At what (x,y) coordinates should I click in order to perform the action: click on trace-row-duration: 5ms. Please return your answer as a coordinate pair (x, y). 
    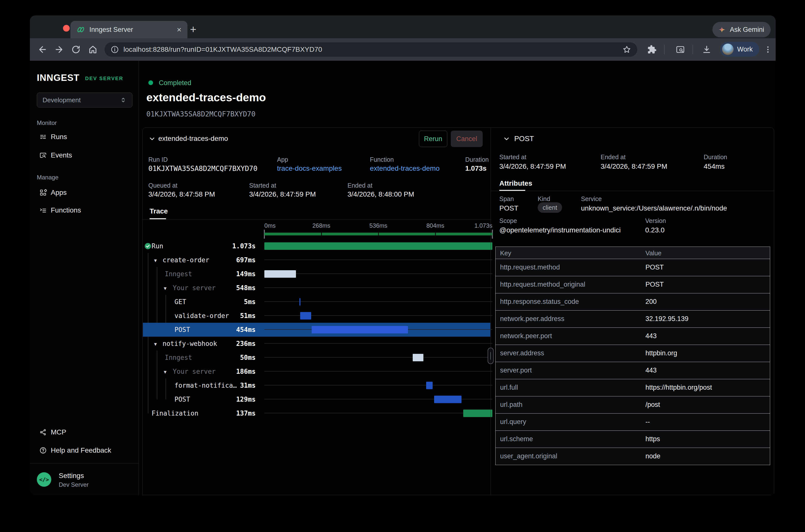
    Looking at the image, I should click on (199, 302).